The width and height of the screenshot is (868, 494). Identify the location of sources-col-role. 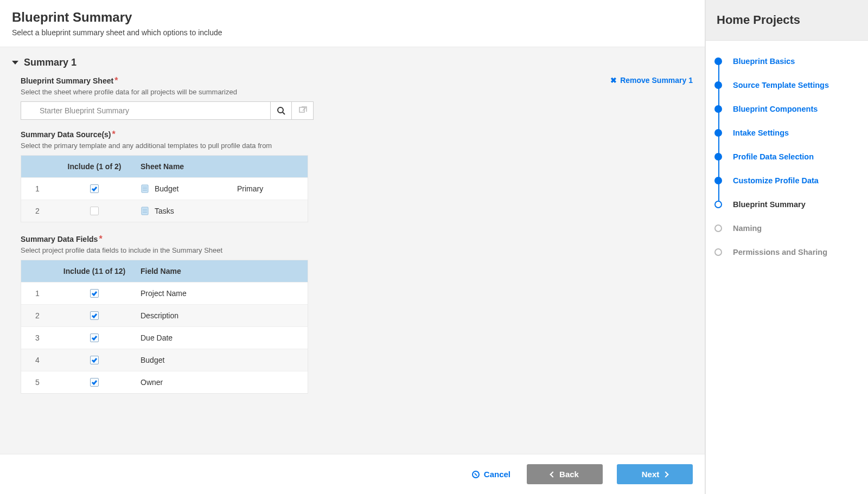
(270, 166).